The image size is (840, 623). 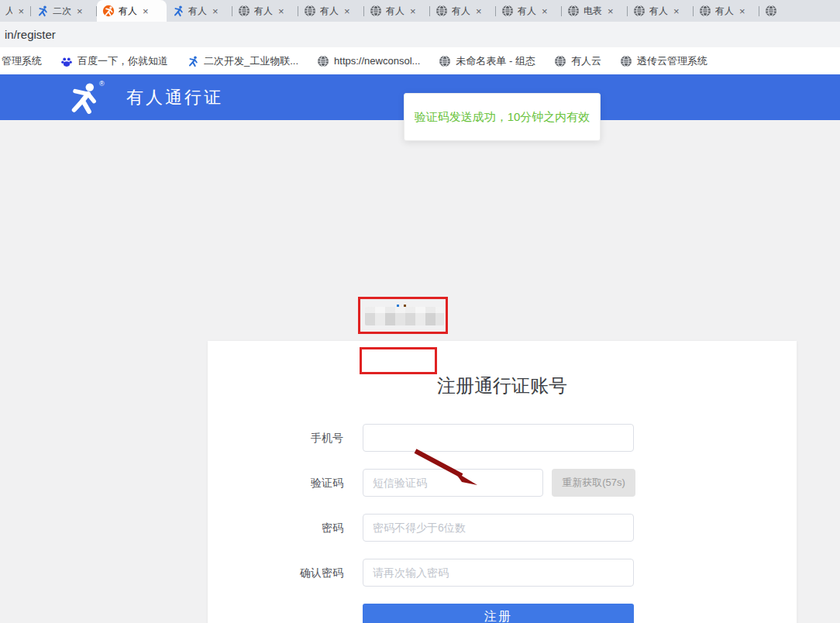 What do you see at coordinates (502, 483) in the screenshot?
I see `code-row: 验证码 重新获取(57s)` at bounding box center [502, 483].